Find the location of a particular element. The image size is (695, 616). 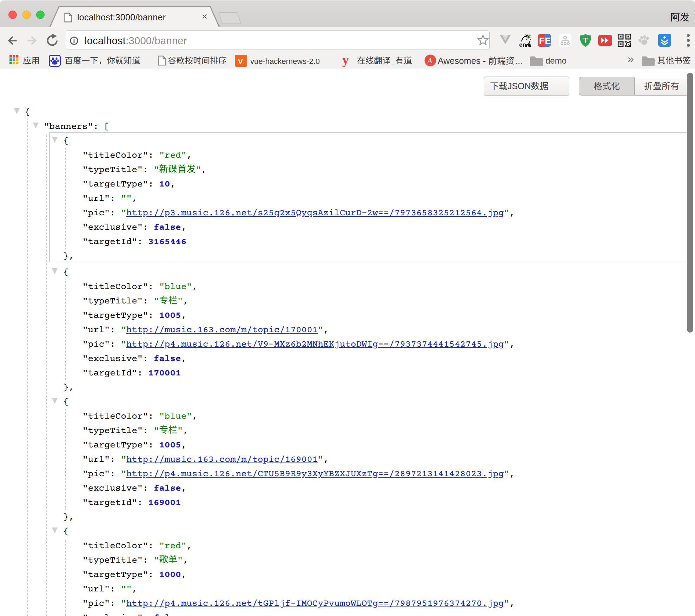

svg-text: V is located at coordinates (240, 61).